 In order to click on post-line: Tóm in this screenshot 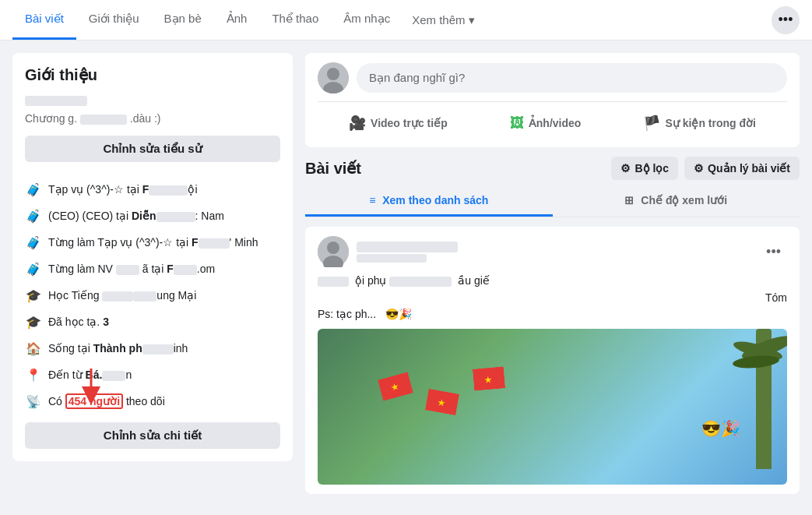, I will do `click(776, 298)`.